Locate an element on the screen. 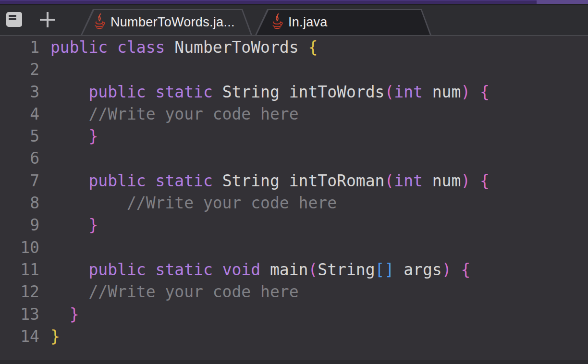  line-number: 7 is located at coordinates (24, 181).